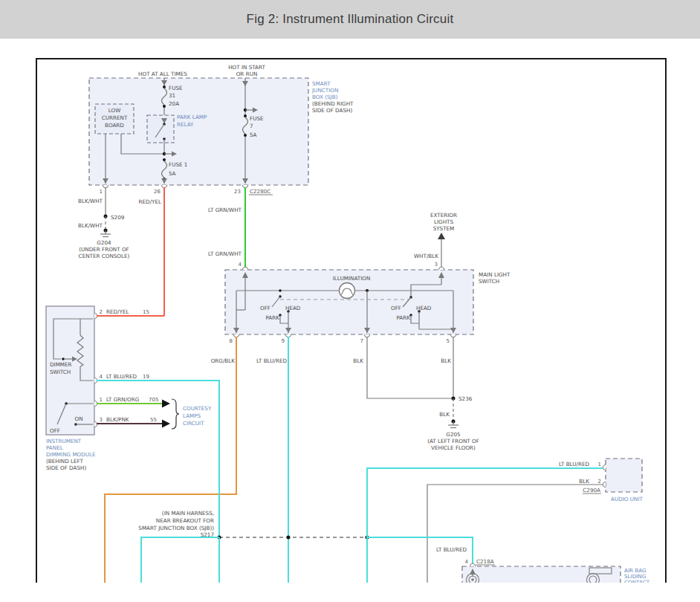  What do you see at coordinates (180, 560) in the screenshot?
I see `lt-blu-red-branch-left` at bounding box center [180, 560].